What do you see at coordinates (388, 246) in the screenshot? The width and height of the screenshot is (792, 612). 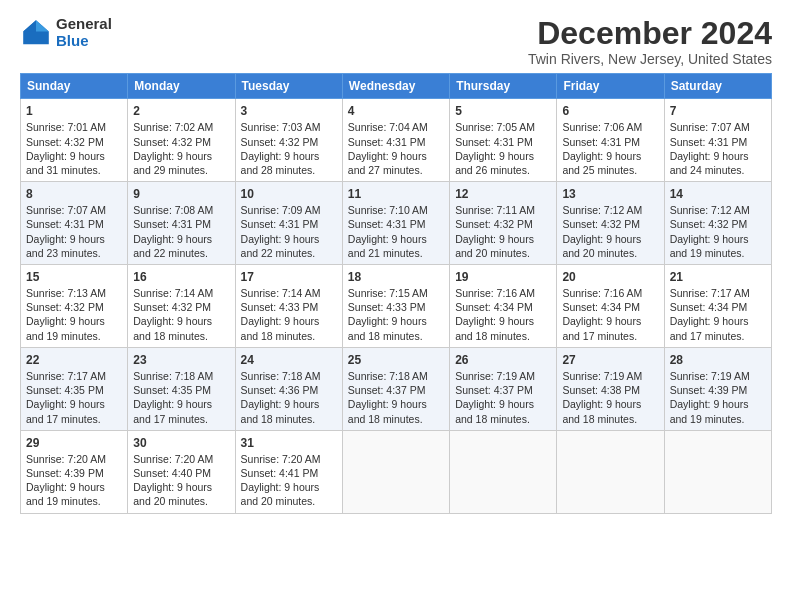 I see `daylight-text: Daylight: 9 hours and 21 minutes.` at bounding box center [388, 246].